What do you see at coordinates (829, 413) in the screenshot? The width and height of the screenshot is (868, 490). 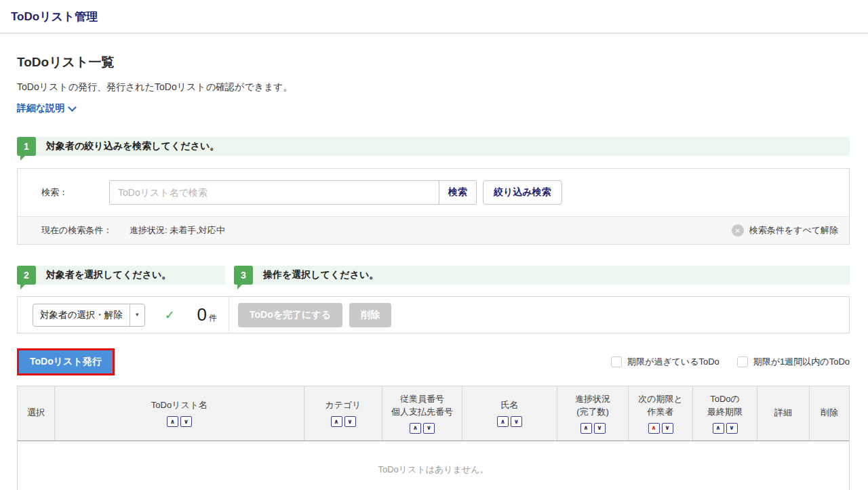 I see `column-header-9: 削除` at bounding box center [829, 413].